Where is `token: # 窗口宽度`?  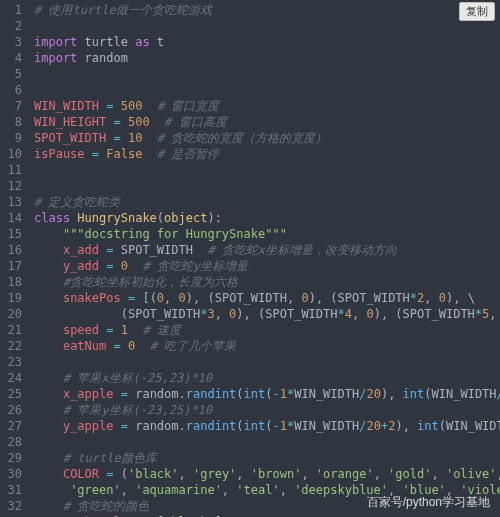
token: # 窗口宽度 is located at coordinates (188, 106).